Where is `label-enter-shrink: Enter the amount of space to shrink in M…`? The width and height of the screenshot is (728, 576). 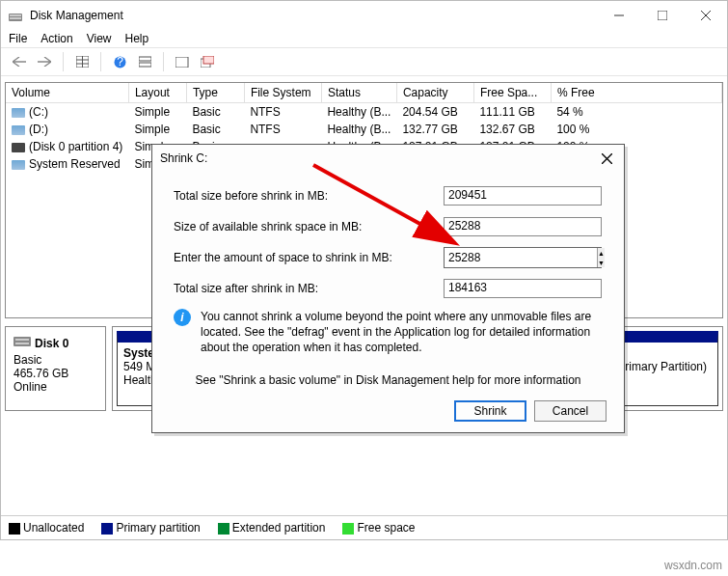
label-enter-shrink: Enter the amount of space to shrink in M… is located at coordinates (309, 258).